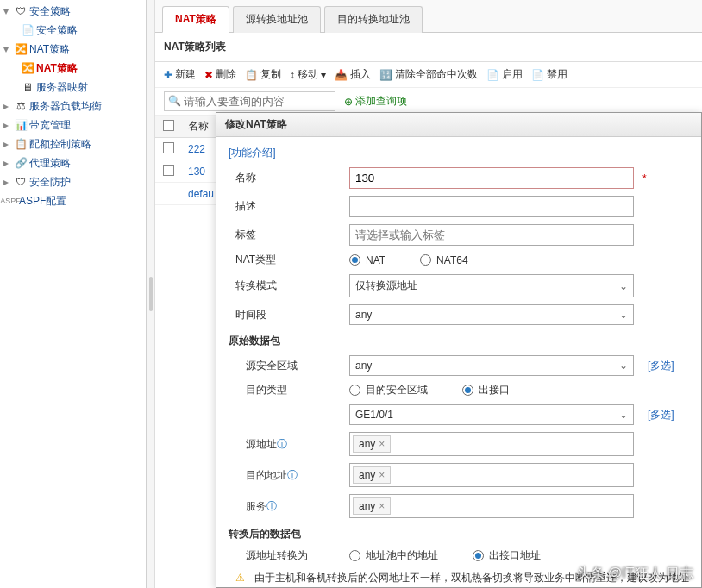 Image resolution: width=702 pixels, height=588 pixels. I want to click on disable-icon: 📄, so click(538, 75).